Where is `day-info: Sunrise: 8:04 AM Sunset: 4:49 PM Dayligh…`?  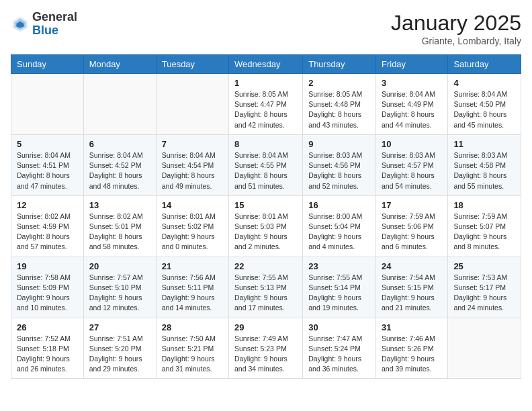 day-info: Sunrise: 8:04 AM Sunset: 4:49 PM Dayligh… is located at coordinates (412, 110).